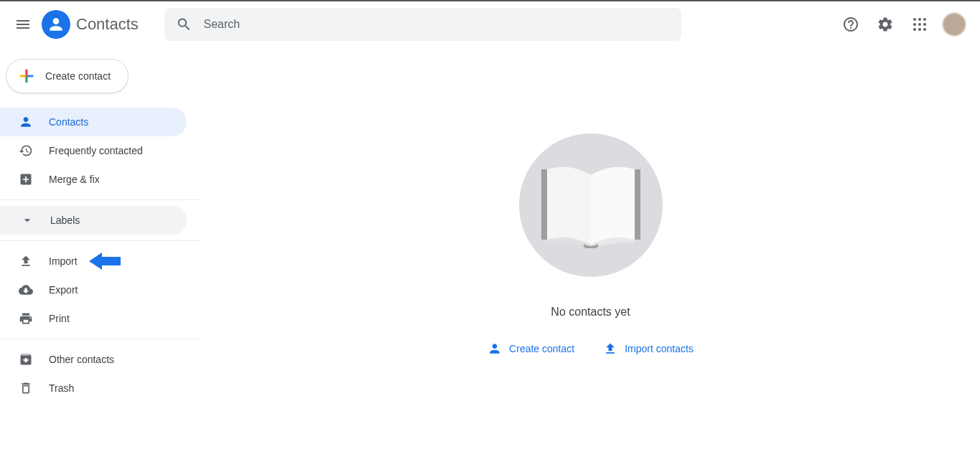 Image resolution: width=980 pixels, height=457 pixels. I want to click on app-logo: Contacts, so click(90, 24).